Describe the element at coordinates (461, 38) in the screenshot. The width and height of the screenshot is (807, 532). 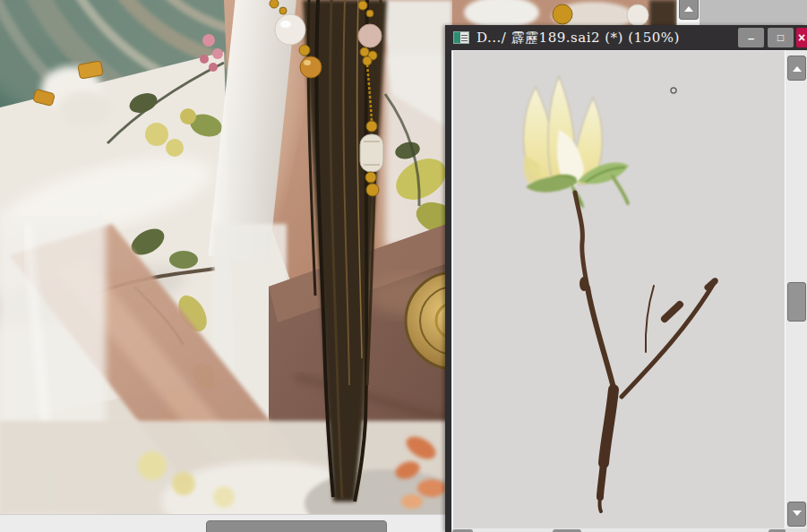
I see `sai-canvas-icon` at that location.